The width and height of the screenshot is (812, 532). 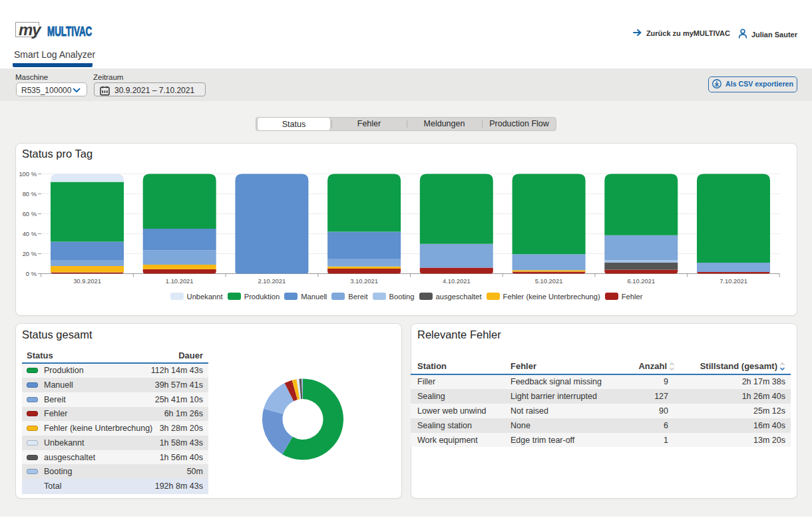 What do you see at coordinates (641, 281) in the screenshot?
I see `svg-text: 6.10.2021` at bounding box center [641, 281].